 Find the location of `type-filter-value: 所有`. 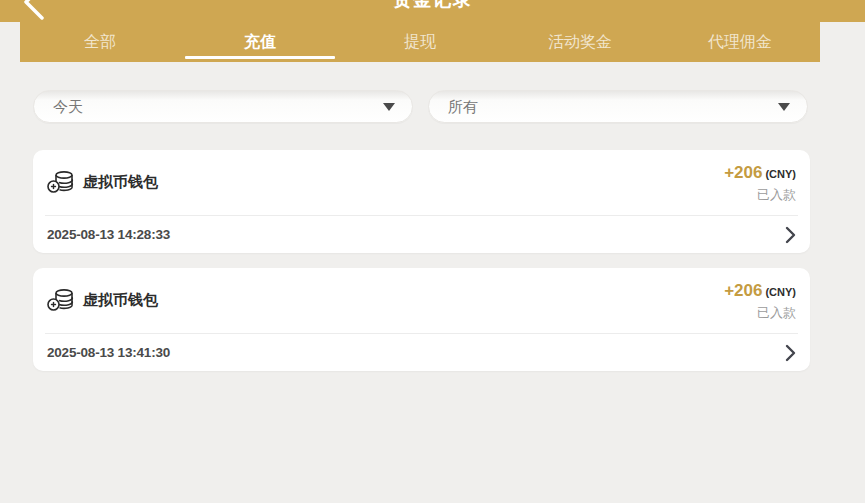

type-filter-value: 所有 is located at coordinates (463, 106).